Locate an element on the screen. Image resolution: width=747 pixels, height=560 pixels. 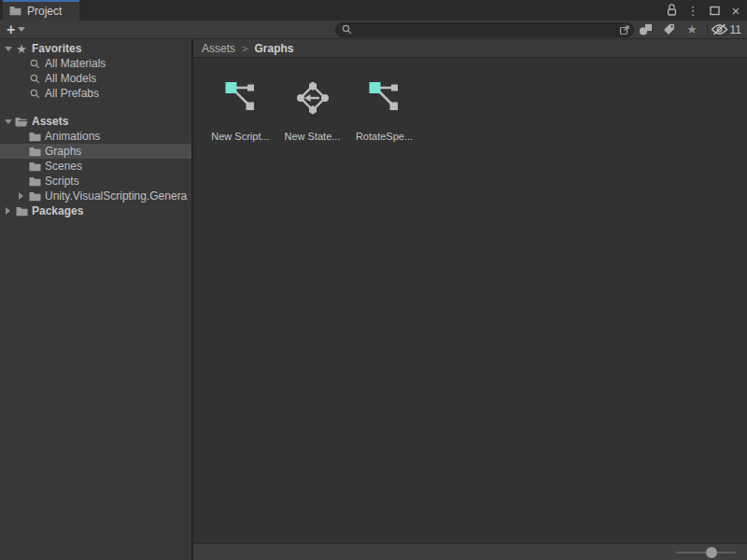
sidebar-item-packages: Packages is located at coordinates (95, 211).